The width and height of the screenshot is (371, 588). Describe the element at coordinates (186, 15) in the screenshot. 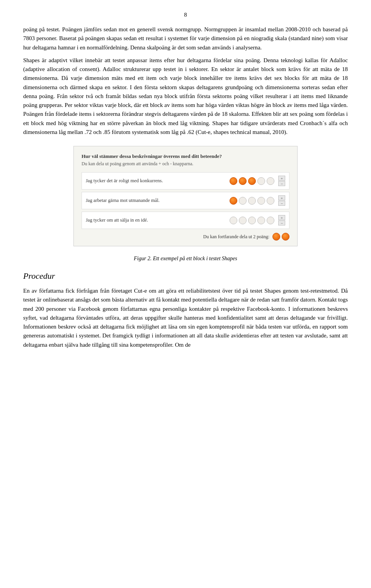

I see `page-number: 8` at that location.